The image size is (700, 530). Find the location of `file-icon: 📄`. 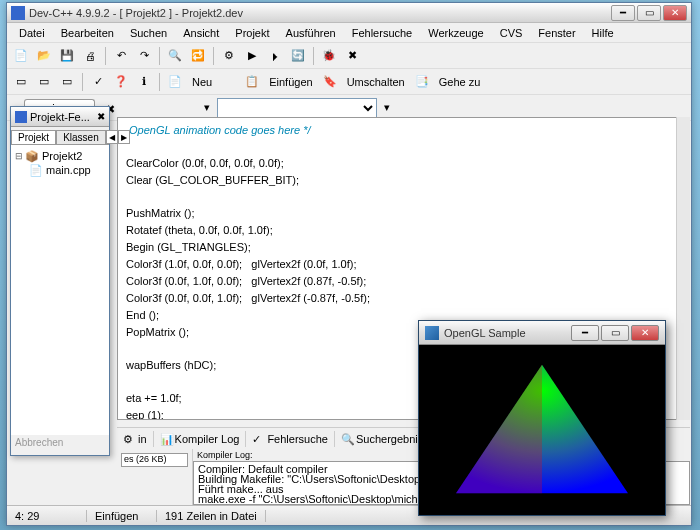

file-icon: 📄 is located at coordinates (36, 170).